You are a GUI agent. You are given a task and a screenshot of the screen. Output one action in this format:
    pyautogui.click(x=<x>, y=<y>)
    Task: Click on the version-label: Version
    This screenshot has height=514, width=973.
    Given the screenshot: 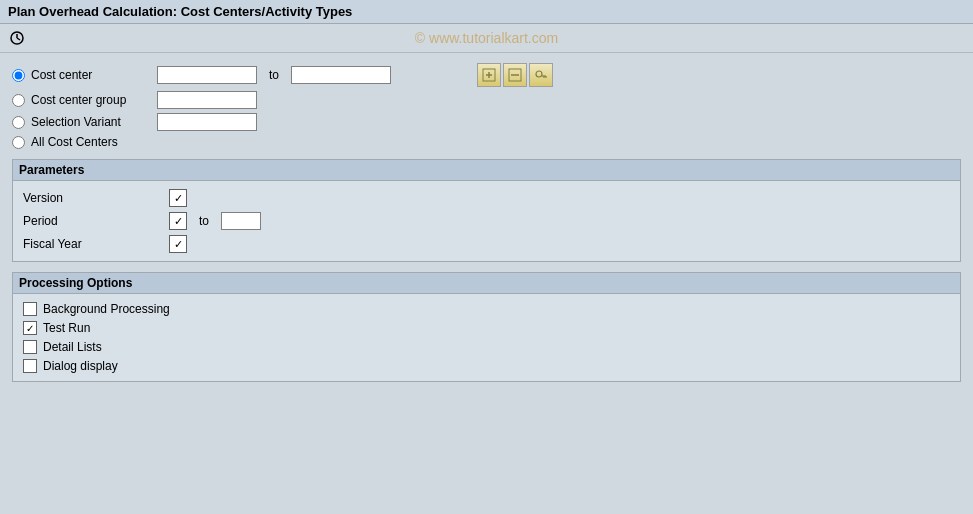 What is the action you would take?
    pyautogui.click(x=93, y=198)
    